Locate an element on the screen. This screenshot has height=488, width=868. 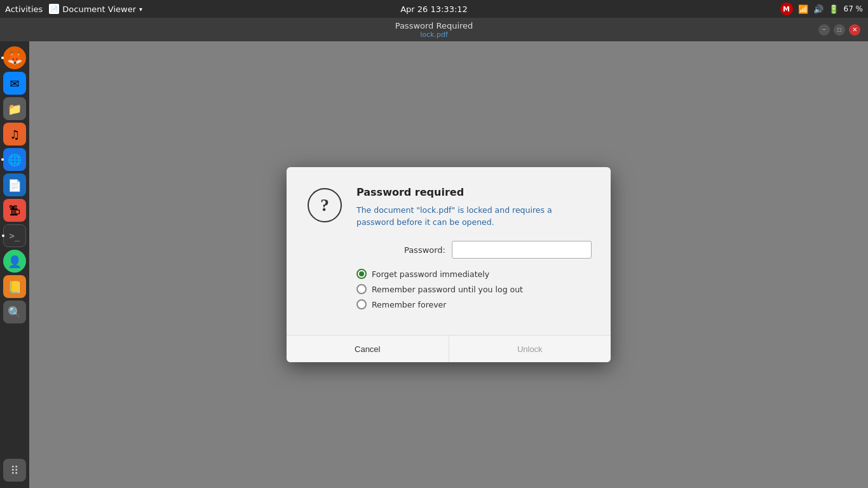
dialog-body: ? Password required The document "lock.p… is located at coordinates (449, 252).